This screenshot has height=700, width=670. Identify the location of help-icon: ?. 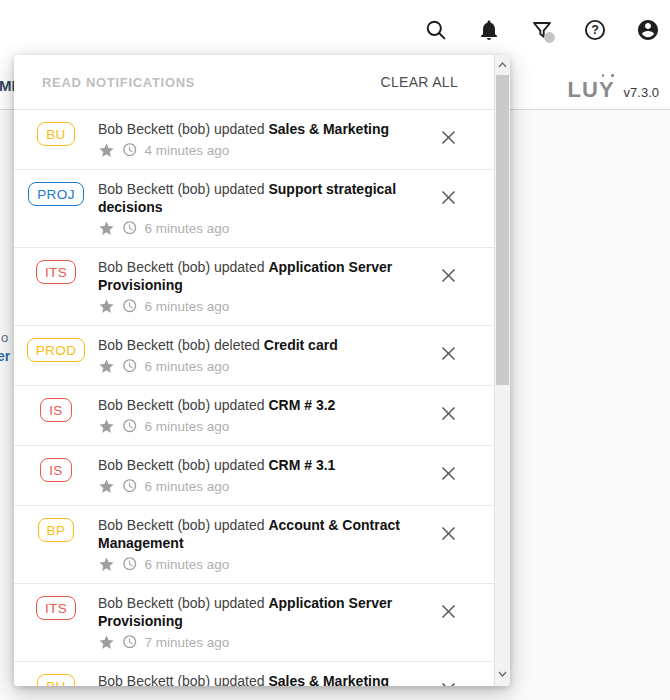
(595, 30).